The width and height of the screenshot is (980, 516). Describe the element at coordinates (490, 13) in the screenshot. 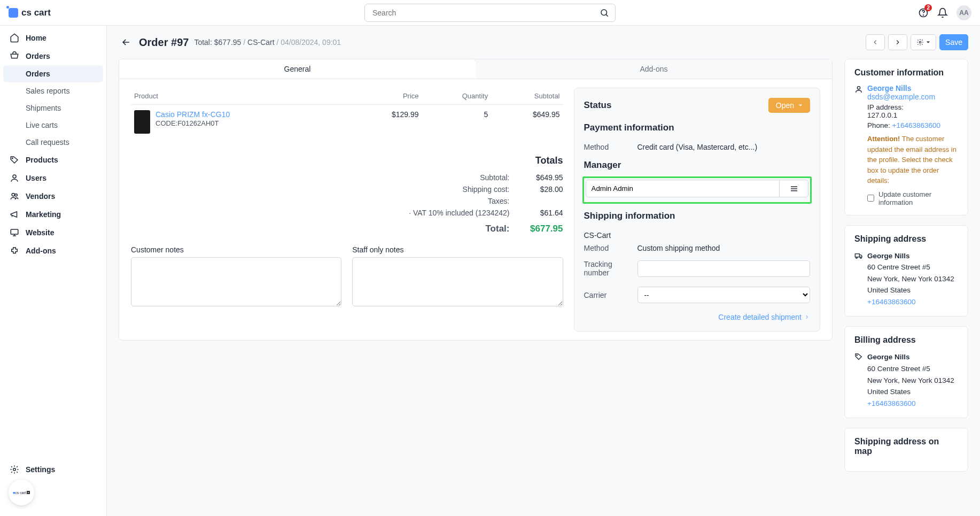

I see `topbar: cs cart 2 AA` at that location.